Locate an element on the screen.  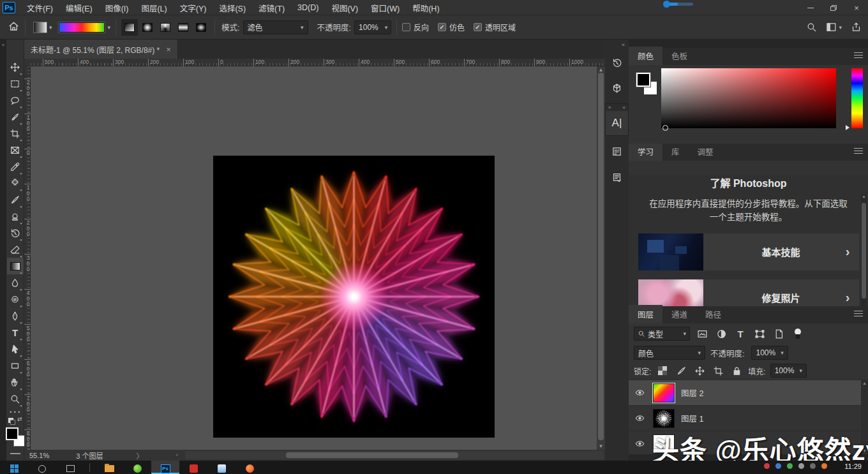
blend-mode-select-layers: 颜色▾ is located at coordinates (670, 353).